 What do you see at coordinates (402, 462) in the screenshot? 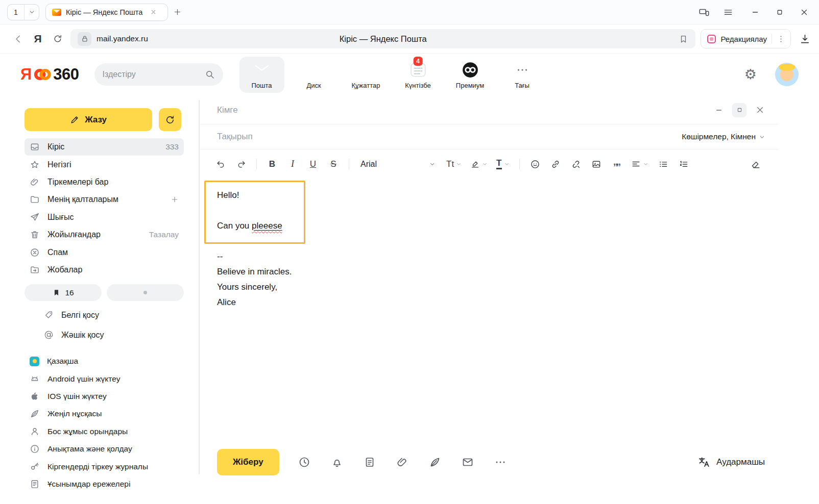
I see `attach-file-button` at bounding box center [402, 462].